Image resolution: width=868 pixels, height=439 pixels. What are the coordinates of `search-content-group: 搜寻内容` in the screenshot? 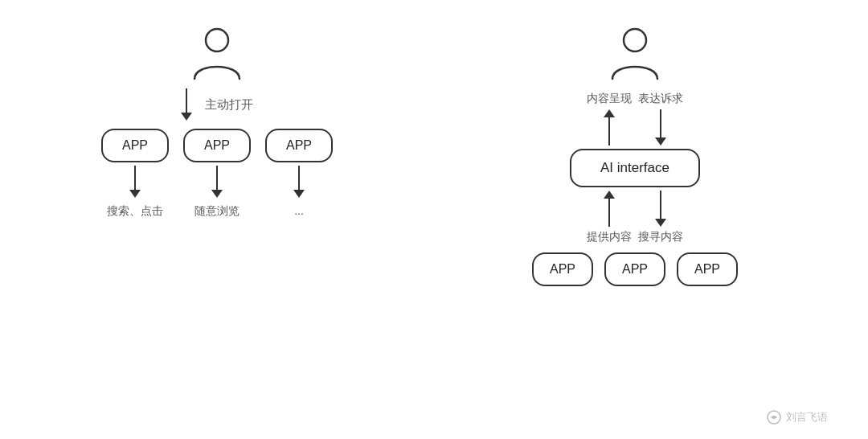 It's located at (661, 217).